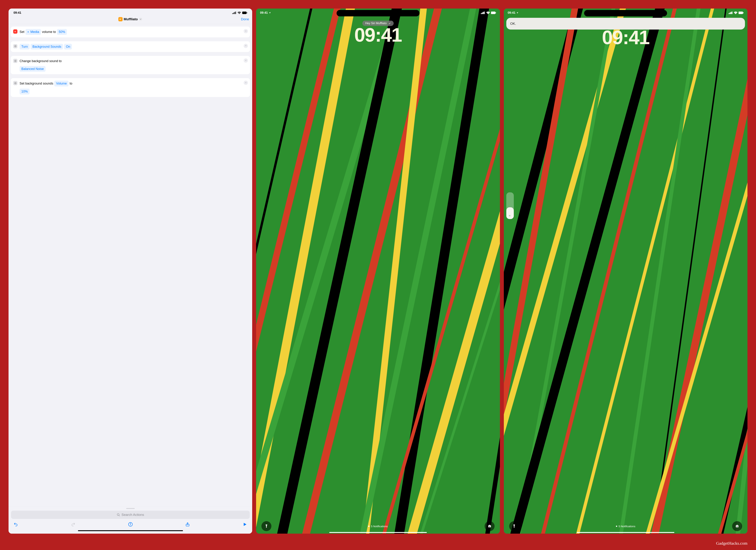 The width and height of the screenshot is (756, 550). Describe the element at coordinates (130, 524) in the screenshot. I see `editor-toolbar` at that location.